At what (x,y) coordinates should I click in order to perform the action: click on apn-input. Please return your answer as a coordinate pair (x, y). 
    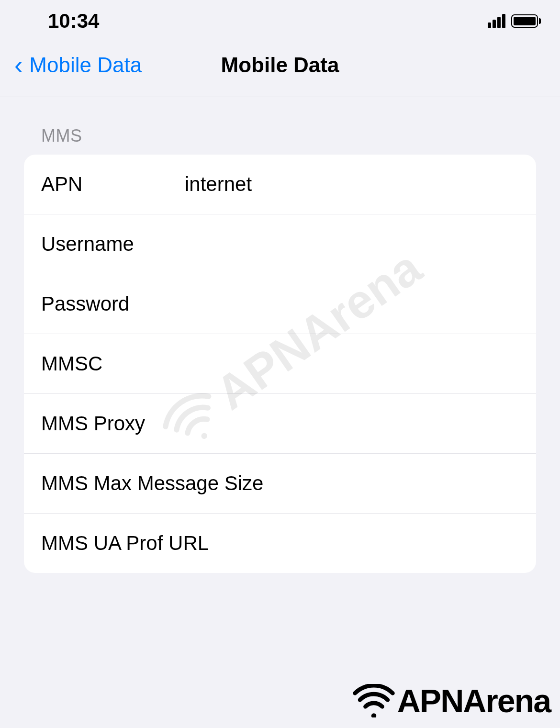
    Looking at the image, I should click on (352, 184).